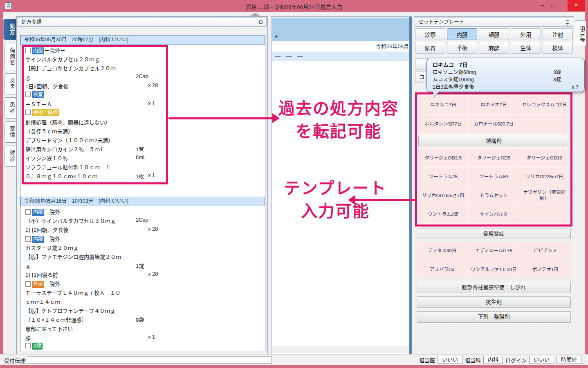  Describe the element at coordinates (144, 320) in the screenshot. I see `prescription-line: （１０×１４ｃｍ非温感）9袋` at that location.